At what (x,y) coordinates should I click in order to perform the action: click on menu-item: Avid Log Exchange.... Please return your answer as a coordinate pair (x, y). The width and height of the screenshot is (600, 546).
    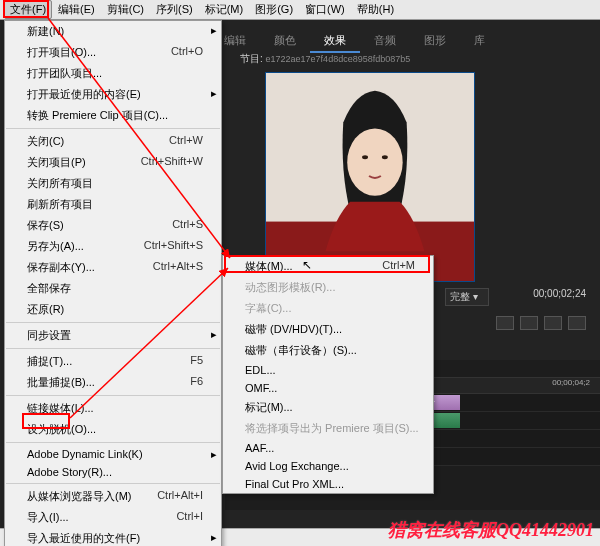
    Looking at the image, I should click on (328, 466).